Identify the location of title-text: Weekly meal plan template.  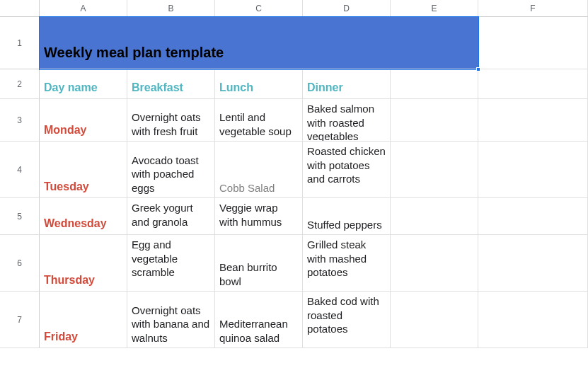
(134, 52).